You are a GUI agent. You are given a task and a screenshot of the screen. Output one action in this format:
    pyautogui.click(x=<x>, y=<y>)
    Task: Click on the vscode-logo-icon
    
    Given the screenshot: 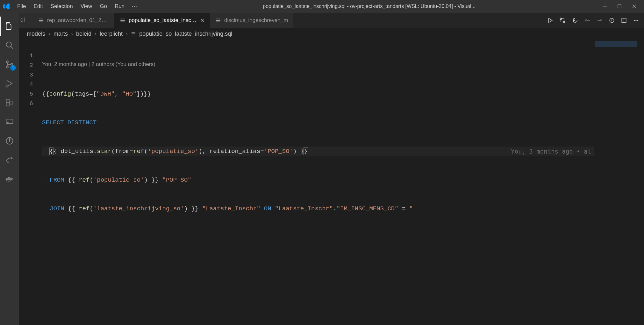 What is the action you would take?
    pyautogui.click(x=6, y=6)
    